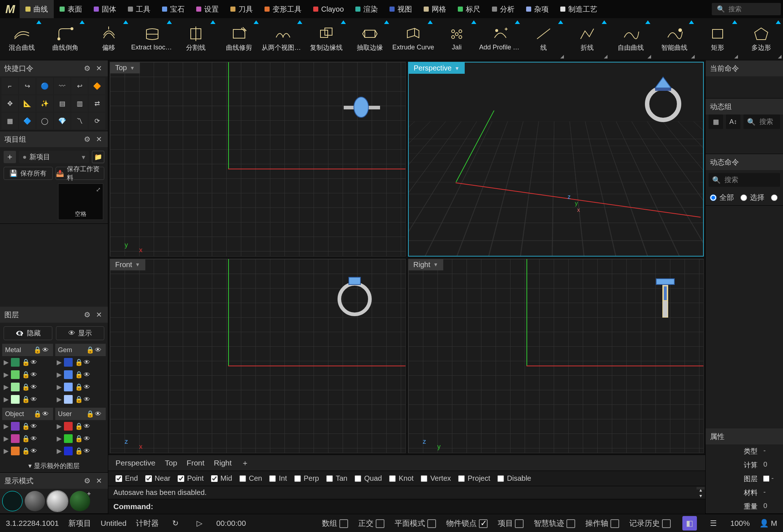  Describe the element at coordinates (81, 202) in the screenshot. I see `project-thumbnail: ⤢ 空格` at that location.